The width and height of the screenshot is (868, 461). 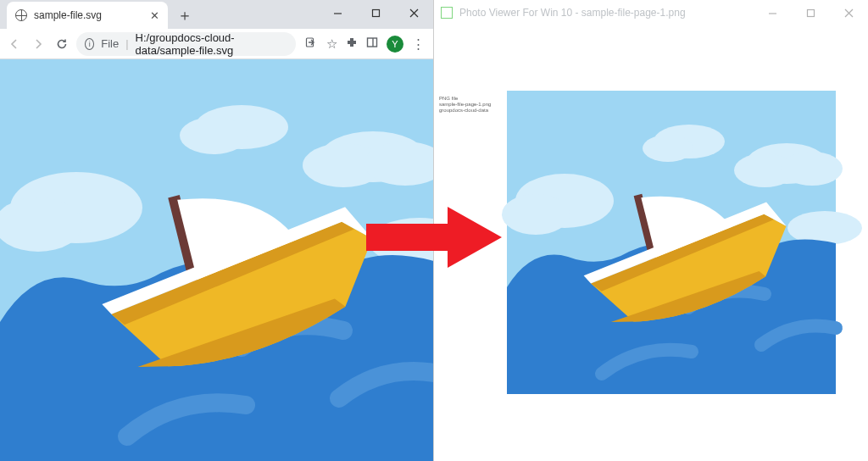 I want to click on back-button, so click(x=14, y=44).